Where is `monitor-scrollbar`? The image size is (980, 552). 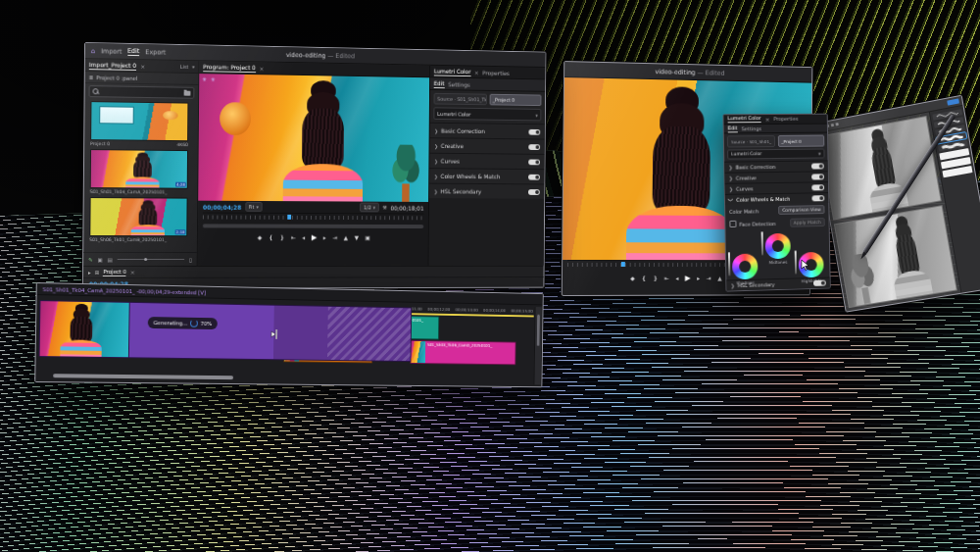 monitor-scrollbar is located at coordinates (314, 226).